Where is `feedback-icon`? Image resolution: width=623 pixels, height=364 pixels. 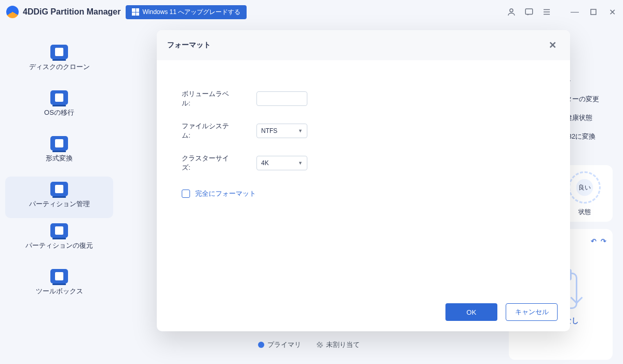 feedback-icon is located at coordinates (529, 12).